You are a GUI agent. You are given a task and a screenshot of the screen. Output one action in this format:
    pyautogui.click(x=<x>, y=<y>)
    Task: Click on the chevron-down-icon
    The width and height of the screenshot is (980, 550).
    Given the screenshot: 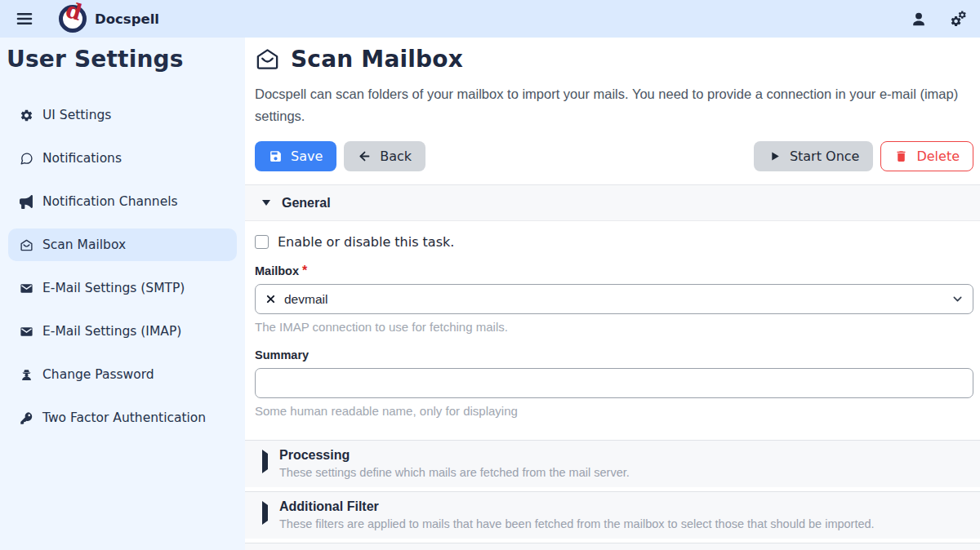 What is the action you would take?
    pyautogui.click(x=957, y=299)
    